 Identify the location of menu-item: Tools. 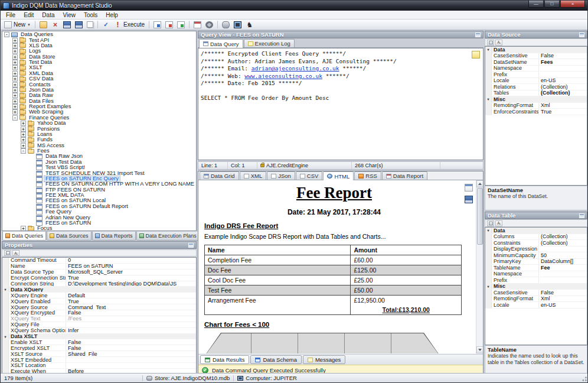
(91, 15).